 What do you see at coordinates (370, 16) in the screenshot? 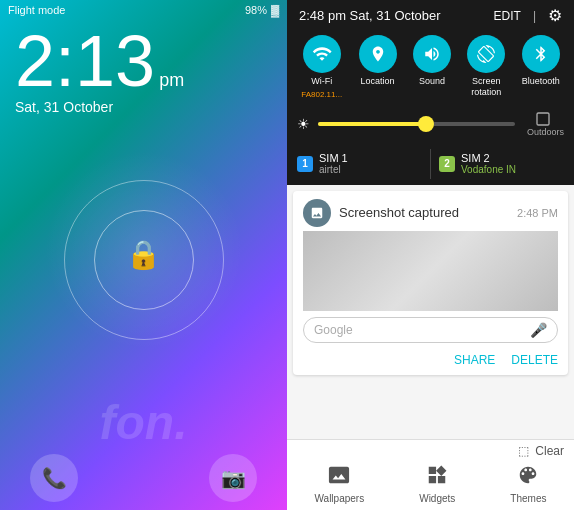
I see `shade-time: 2:48 pm Sat, 31 October` at bounding box center [370, 16].